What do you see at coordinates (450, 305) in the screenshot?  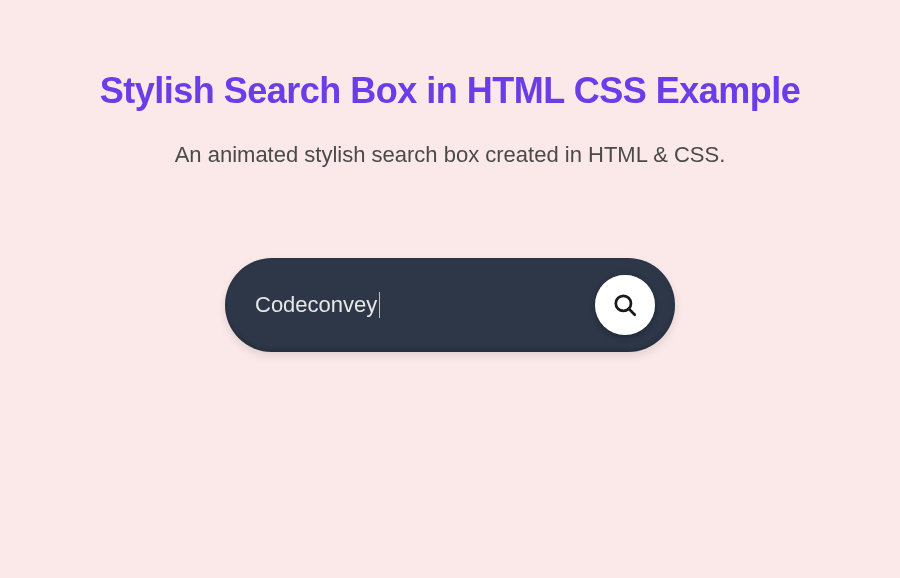 I see `search-box: Codeconvey` at bounding box center [450, 305].